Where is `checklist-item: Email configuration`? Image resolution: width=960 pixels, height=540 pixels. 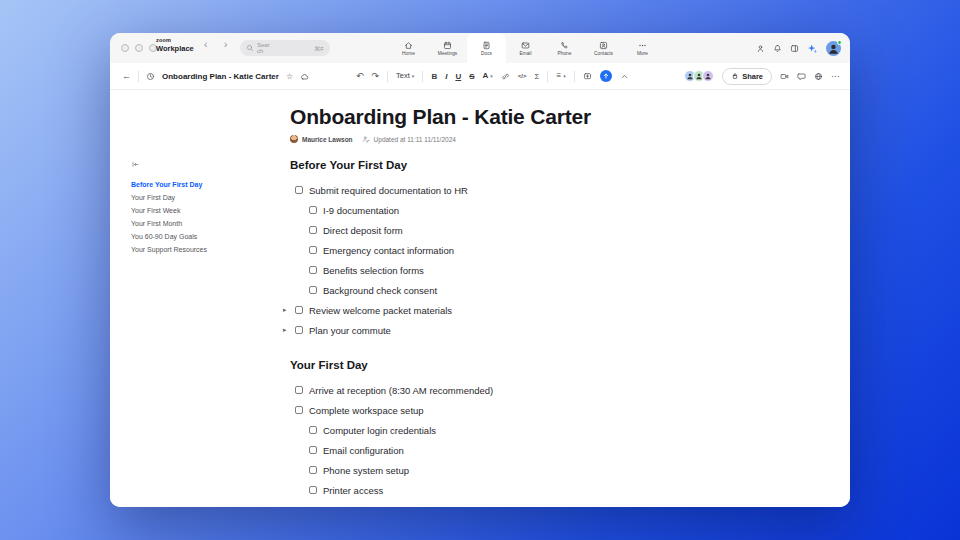 checklist-item: Email configuration is located at coordinates (460, 450).